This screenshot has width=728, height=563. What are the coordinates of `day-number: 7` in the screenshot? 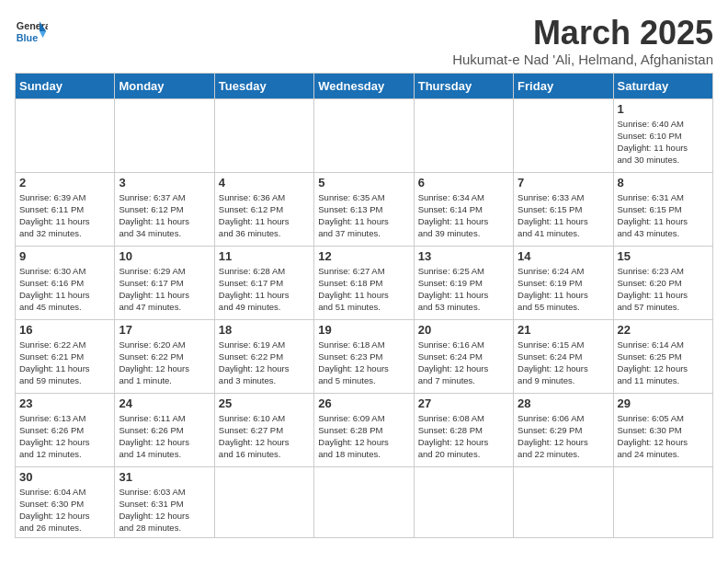 It's located at (563, 182).